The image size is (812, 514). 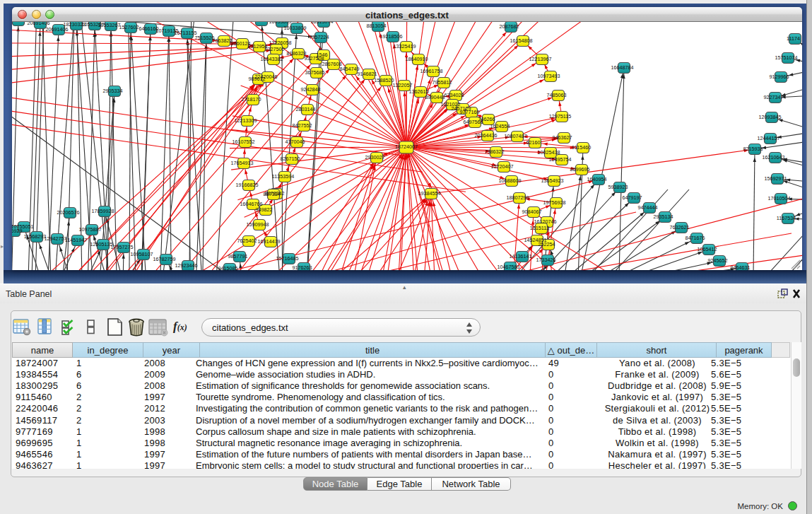 I want to click on svg-text: 17654913, so click(x=242, y=163).